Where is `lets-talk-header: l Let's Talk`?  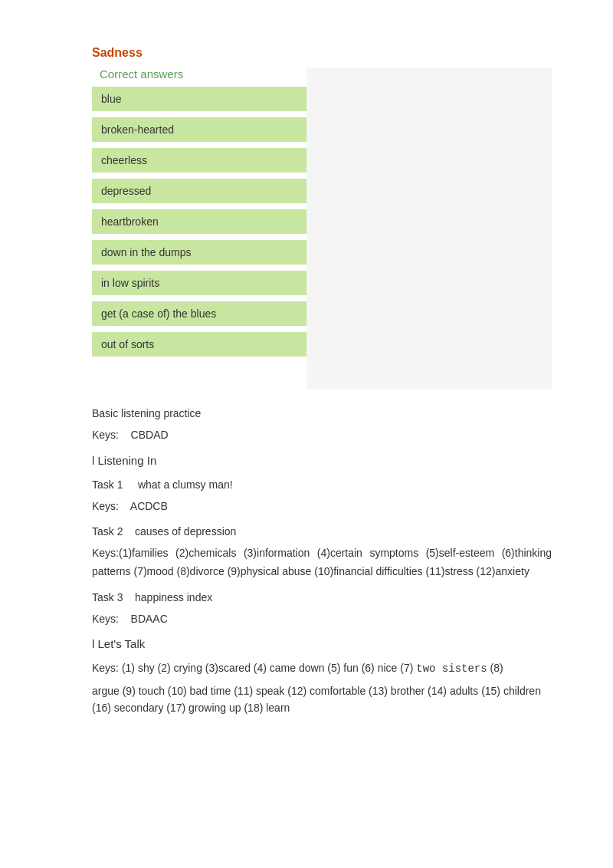
lets-talk-header: l Let's Talk is located at coordinates (322, 644).